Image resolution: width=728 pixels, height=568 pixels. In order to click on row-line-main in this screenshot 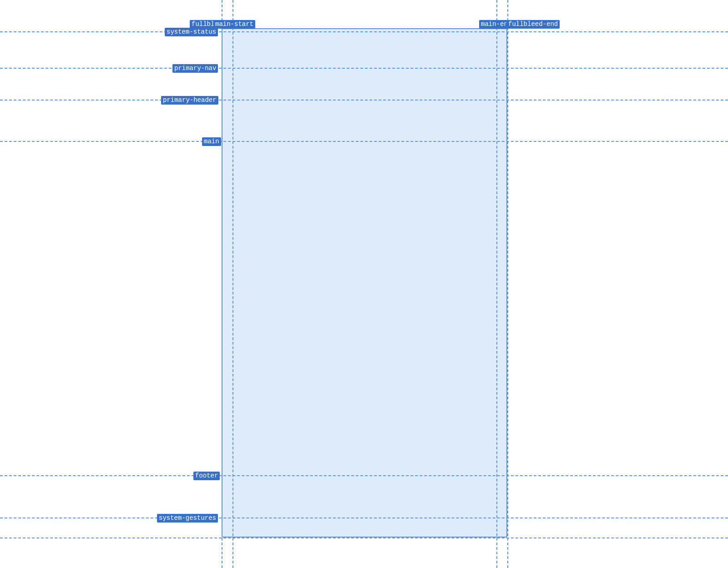, I will do `click(364, 141)`.